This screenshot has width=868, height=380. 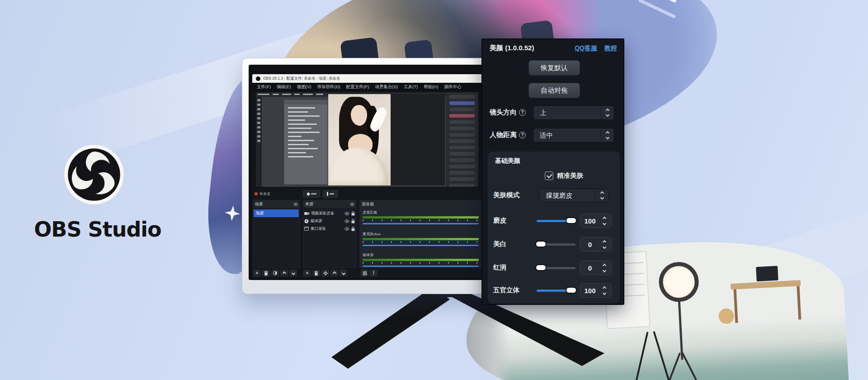 I want to click on move-source-up-button, so click(x=335, y=273).